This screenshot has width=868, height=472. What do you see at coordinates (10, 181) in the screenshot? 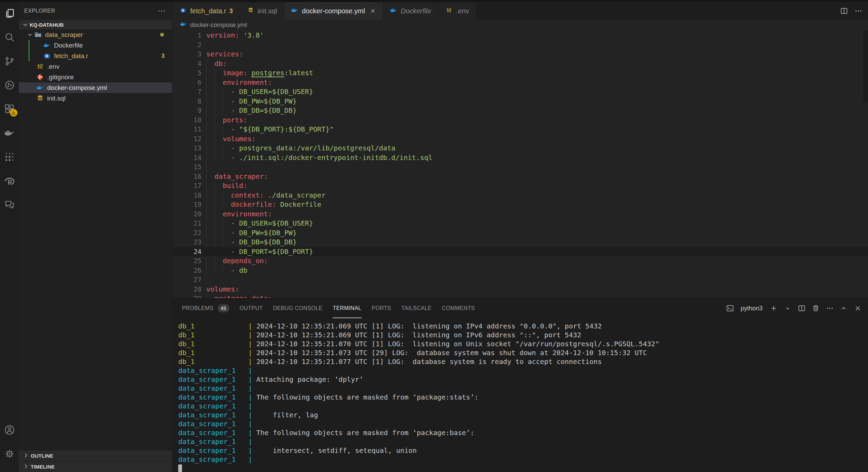
I see `r-language-icon: R` at bounding box center [10, 181].